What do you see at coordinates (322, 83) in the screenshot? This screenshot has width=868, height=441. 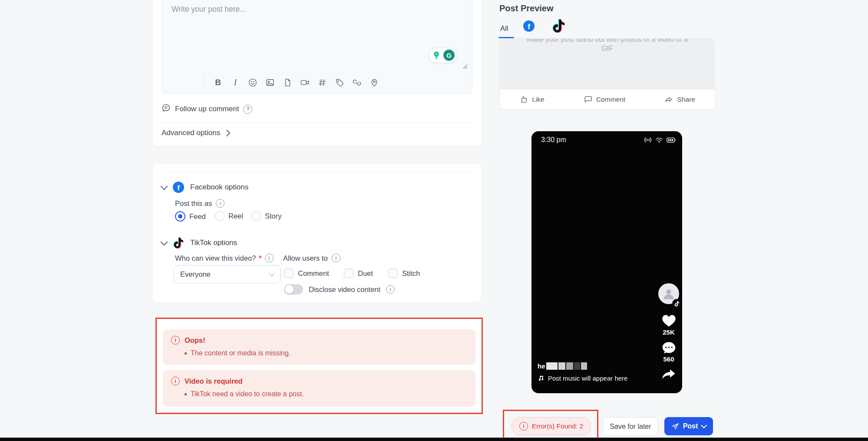 I see `hashtag-icon` at bounding box center [322, 83].